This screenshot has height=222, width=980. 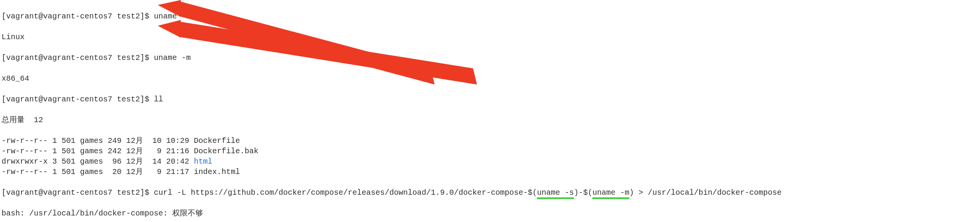 What do you see at coordinates (226, 151) in the screenshot?
I see `file-name: Dockerfile.bak` at bounding box center [226, 151].